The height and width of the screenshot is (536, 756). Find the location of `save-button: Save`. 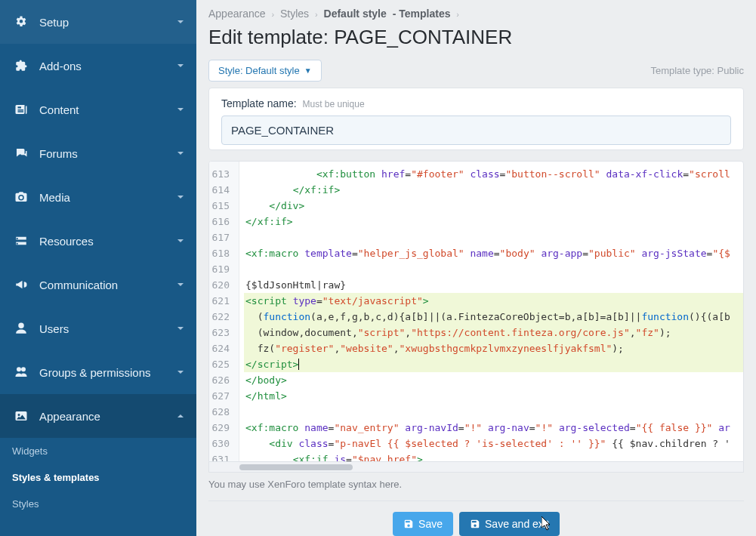

save-button: Save is located at coordinates (423, 524).